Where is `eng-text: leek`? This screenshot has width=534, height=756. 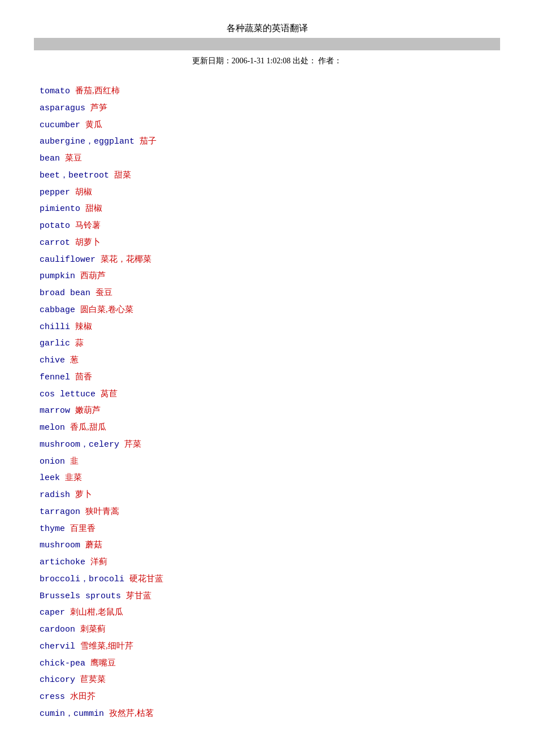 eng-text: leek is located at coordinates (50, 478).